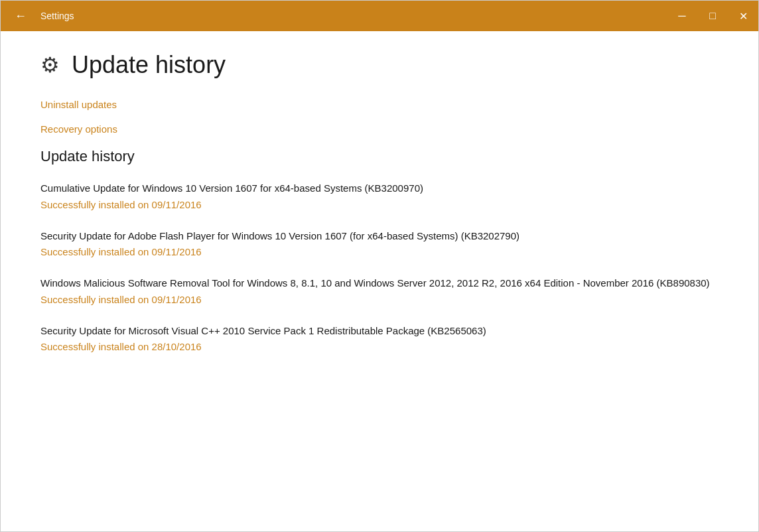 The image size is (759, 532). I want to click on update-status-2: Successfully installed on 09/11/2016, so click(380, 300).